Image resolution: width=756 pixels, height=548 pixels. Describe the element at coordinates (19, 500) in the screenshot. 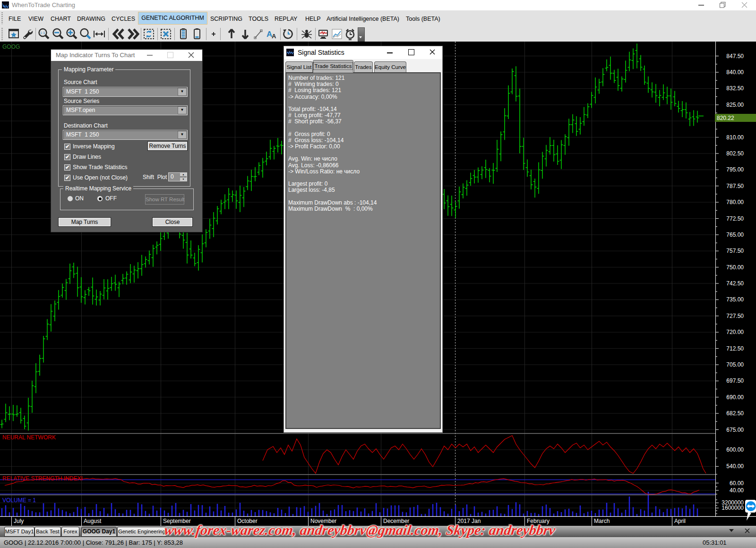

I see `svg-text: VOLUME = 1` at that location.